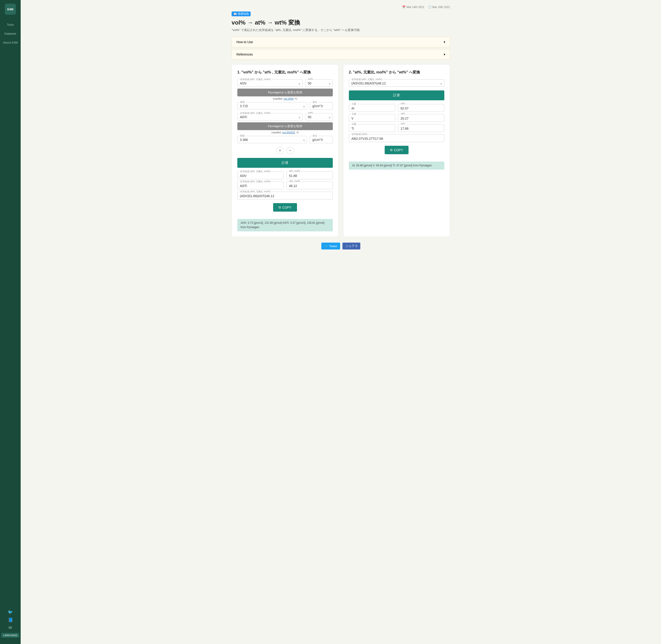 Image resolution: width=661 pixels, height=644 pixels. What do you see at coordinates (404, 7) in the screenshot?
I see `calendar-icon: 📅` at bounding box center [404, 7].